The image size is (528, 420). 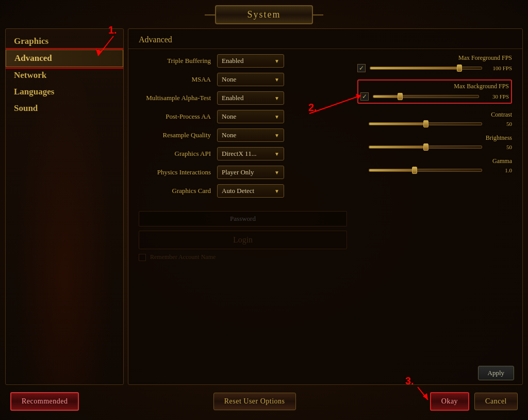 I want to click on slider-section-background-fps: Max Background FPS 30 FPS, so click(x=435, y=92).